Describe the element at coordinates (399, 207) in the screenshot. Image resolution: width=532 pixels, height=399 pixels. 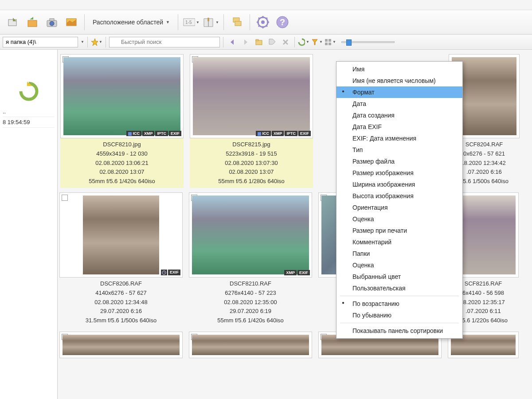
I see `menu-item: Ориентация` at that location.